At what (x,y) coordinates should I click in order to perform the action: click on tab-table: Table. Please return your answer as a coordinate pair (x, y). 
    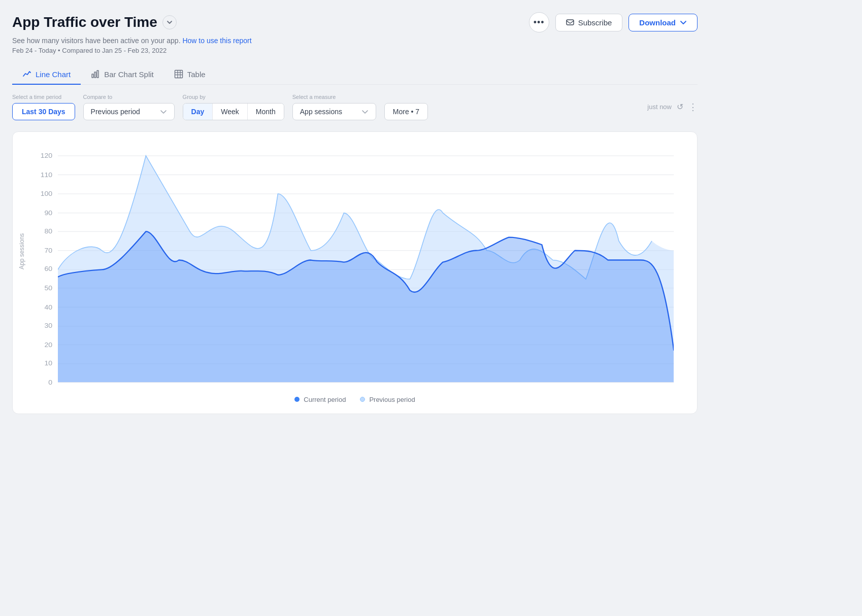
    Looking at the image, I should click on (190, 75).